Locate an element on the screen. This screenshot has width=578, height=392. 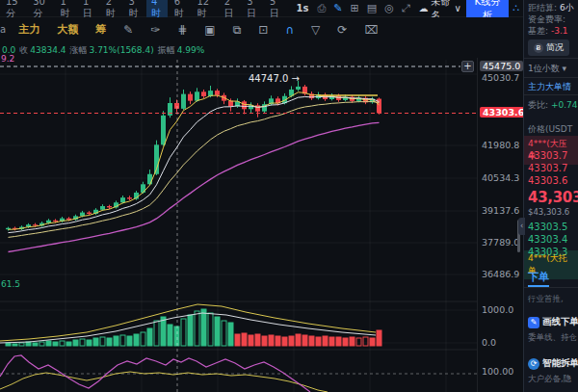
change-label: 涨幅 is located at coordinates (79, 50).